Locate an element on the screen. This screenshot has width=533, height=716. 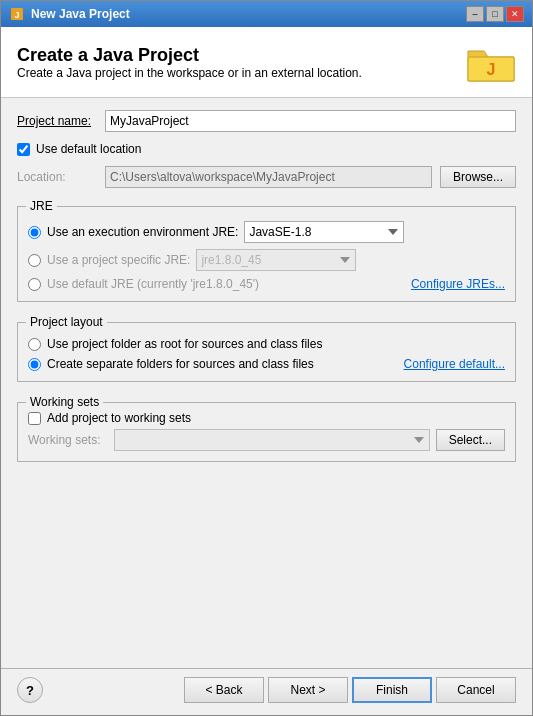
header-title: Create a Java Project is located at coordinates (190, 56).